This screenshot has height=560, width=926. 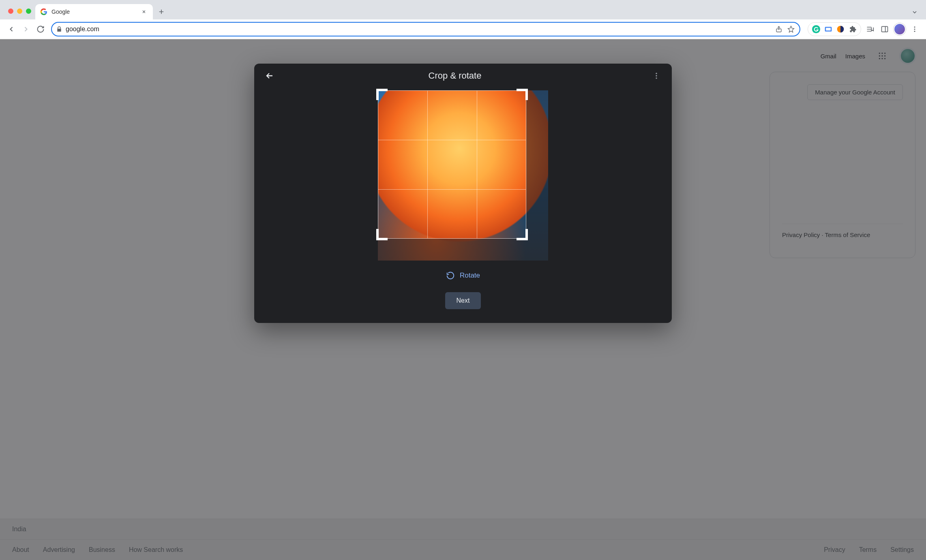 What do you see at coordinates (44, 12) in the screenshot?
I see `google-favicon-icon` at bounding box center [44, 12].